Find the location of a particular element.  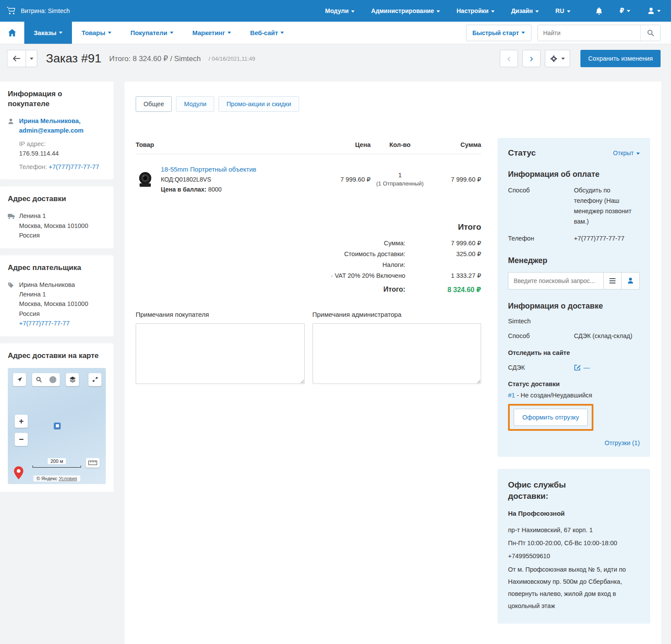

shipping-cost-label: Стоимость доставки: is located at coordinates (375, 254).